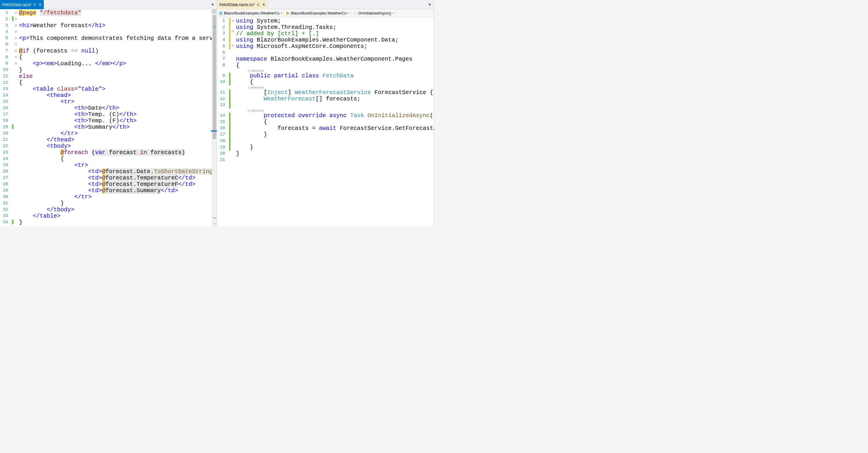 The width and height of the screenshot is (868, 453). Describe the element at coordinates (355, 13) in the screenshot. I see `method-icon` at that location.